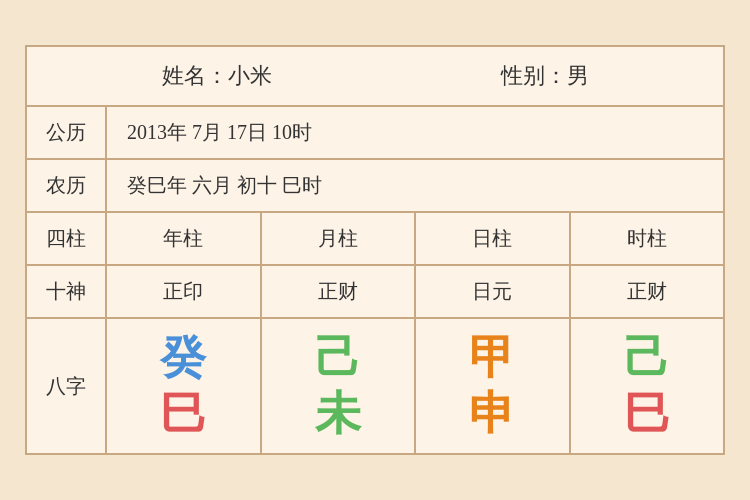 Image resolution: width=750 pixels, height=500 pixels. What do you see at coordinates (648, 292) in the screenshot?
I see `shishen-hour: 正财` at bounding box center [648, 292].